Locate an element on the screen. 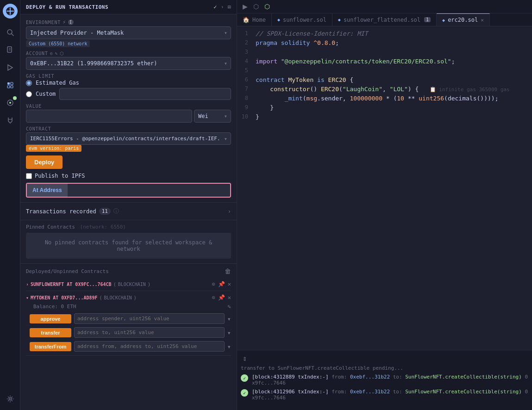  sidebar-icon-files is located at coordinates (10, 50).